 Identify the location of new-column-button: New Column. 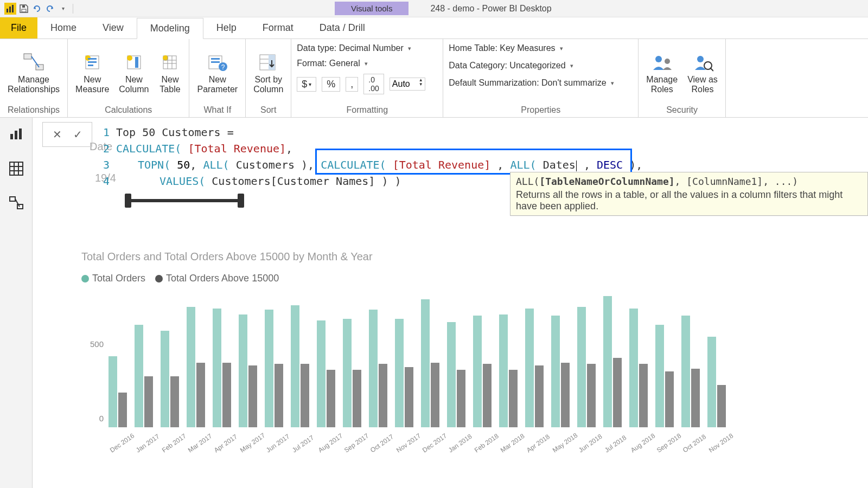
(133, 73).